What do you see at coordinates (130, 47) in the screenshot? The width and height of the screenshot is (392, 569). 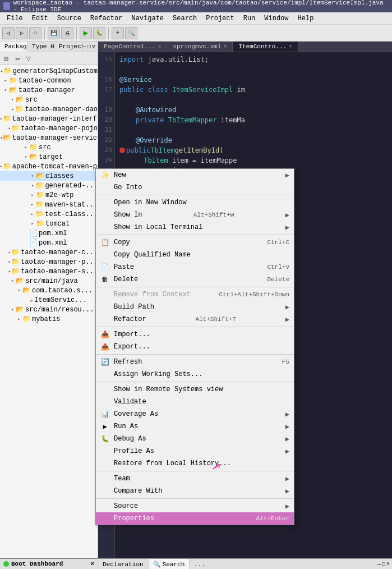 I see `editor-tab-pagecontrol-label: PageControl...` at bounding box center [130, 47].